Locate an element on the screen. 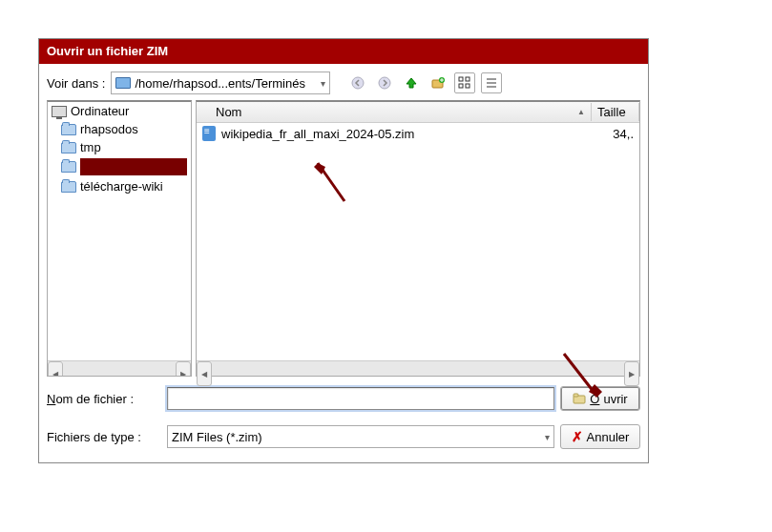 The image size is (772, 532). open-label-u: O is located at coordinates (595, 399).